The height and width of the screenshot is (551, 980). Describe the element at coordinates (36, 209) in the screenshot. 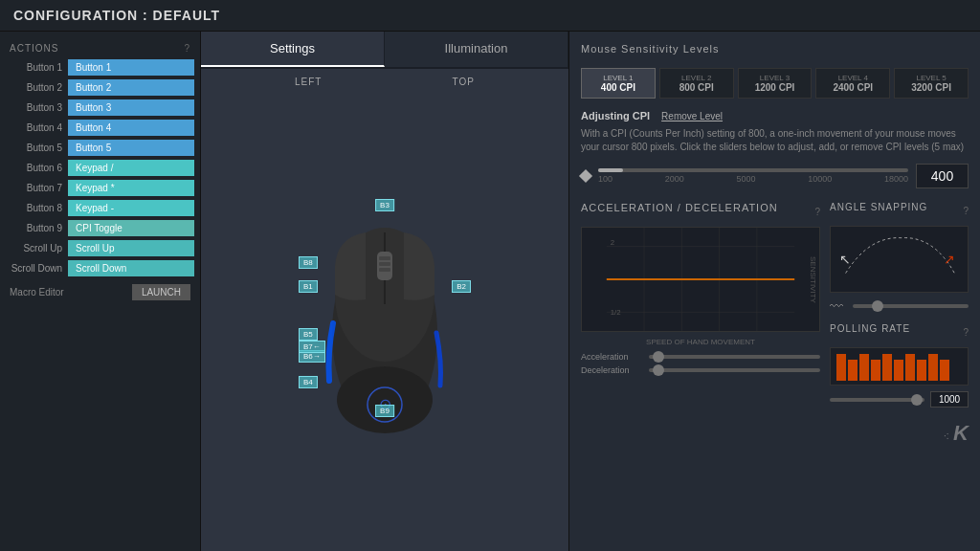

I see `button8-label: Button 8` at that location.